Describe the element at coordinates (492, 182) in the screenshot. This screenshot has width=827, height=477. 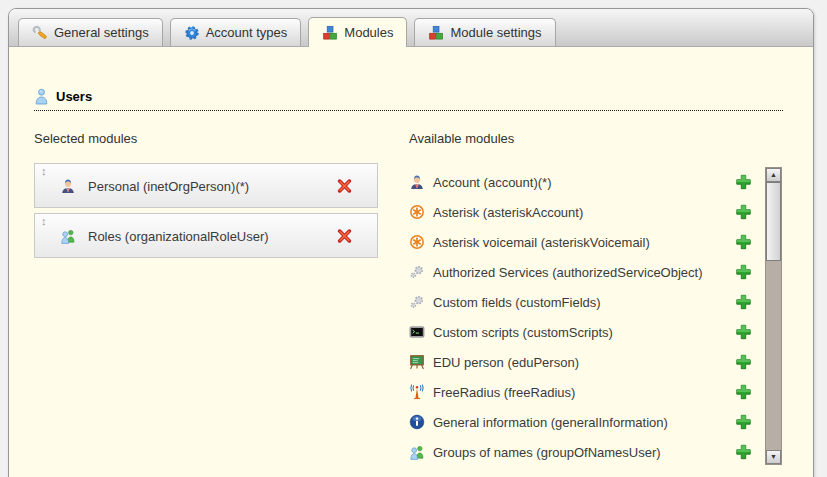
I see `available-module-label: Account (account)(*)` at that location.